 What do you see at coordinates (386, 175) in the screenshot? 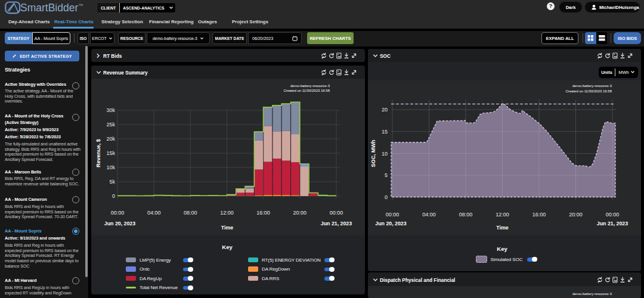
I see `svg-text: 5` at bounding box center [386, 175].